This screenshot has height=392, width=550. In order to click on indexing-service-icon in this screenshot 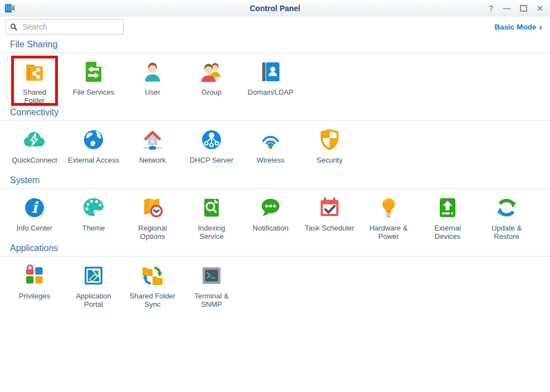, I will do `click(212, 208)`.